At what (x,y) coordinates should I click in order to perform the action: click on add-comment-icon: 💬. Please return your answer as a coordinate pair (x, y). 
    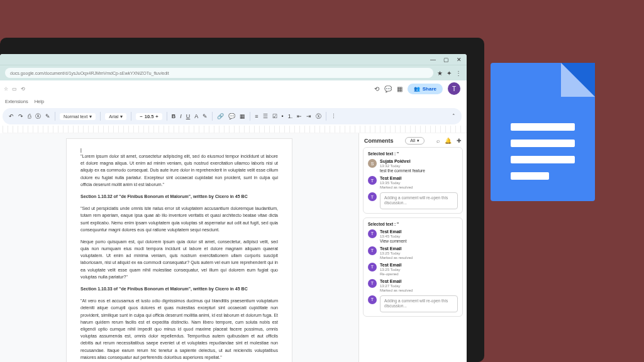
    Looking at the image, I should click on (231, 116).